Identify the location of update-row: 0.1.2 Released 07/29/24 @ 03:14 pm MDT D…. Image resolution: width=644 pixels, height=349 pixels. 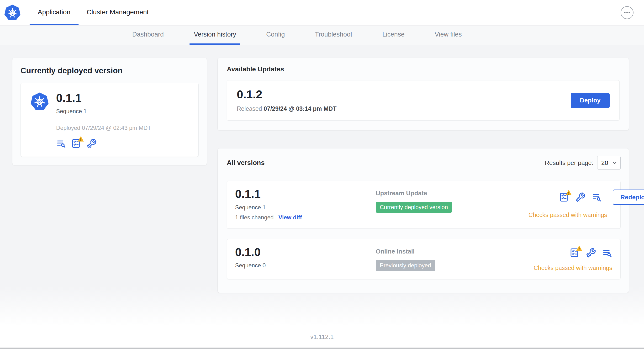
(423, 100).